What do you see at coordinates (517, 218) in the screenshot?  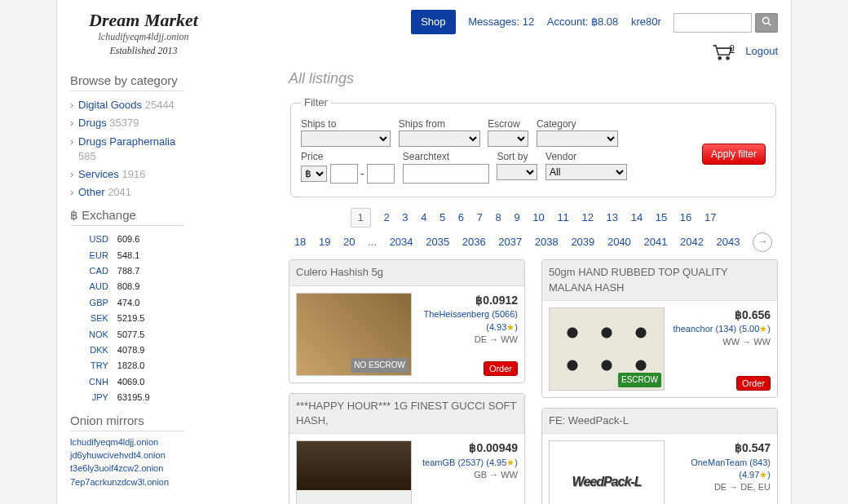 I see `page-link: 9` at bounding box center [517, 218].